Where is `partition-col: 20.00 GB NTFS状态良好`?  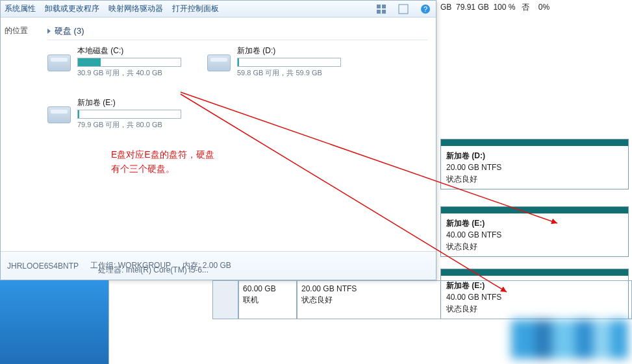 partition-col: 20.00 GB NTFS状态良好 is located at coordinates (464, 300).